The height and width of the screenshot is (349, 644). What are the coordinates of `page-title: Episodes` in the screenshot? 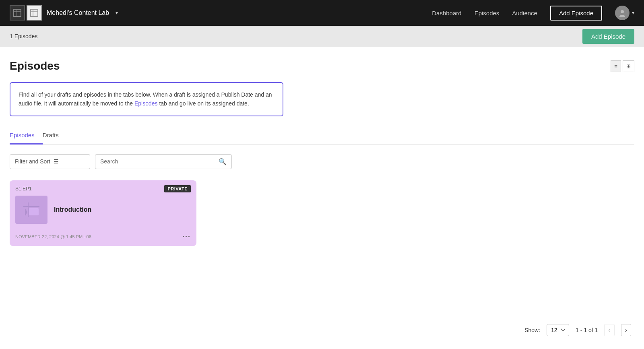 It's located at (35, 66).